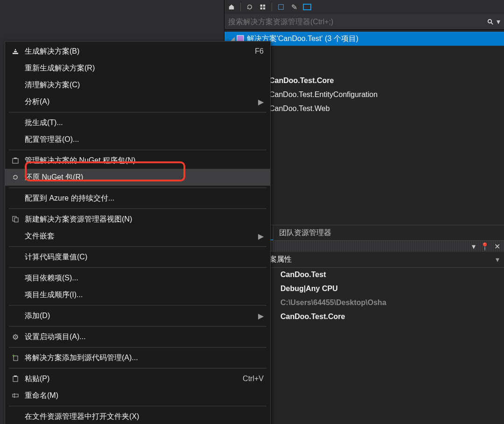  I want to click on gear-icon: ⚙, so click(15, 337).